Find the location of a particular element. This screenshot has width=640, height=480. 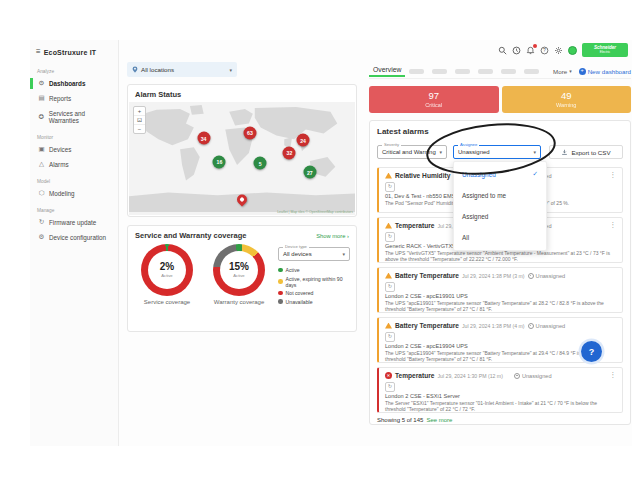

help-icon: ? is located at coordinates (544, 50).